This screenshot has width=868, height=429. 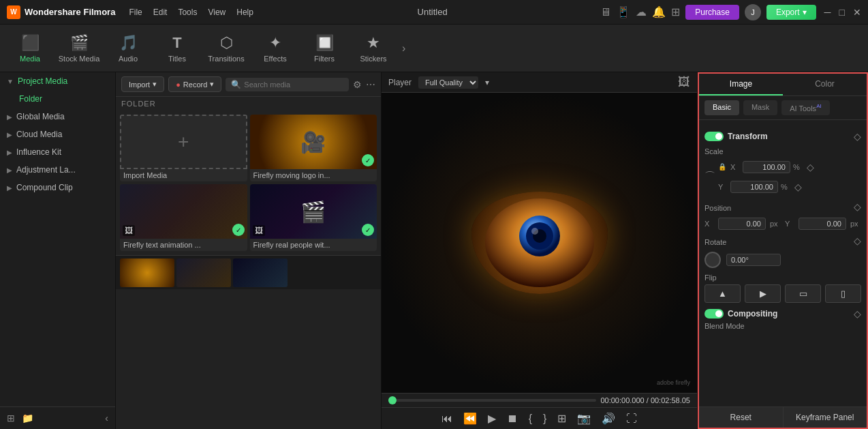 What do you see at coordinates (492, 419) in the screenshot?
I see `play-button: ▶` at bounding box center [492, 419].